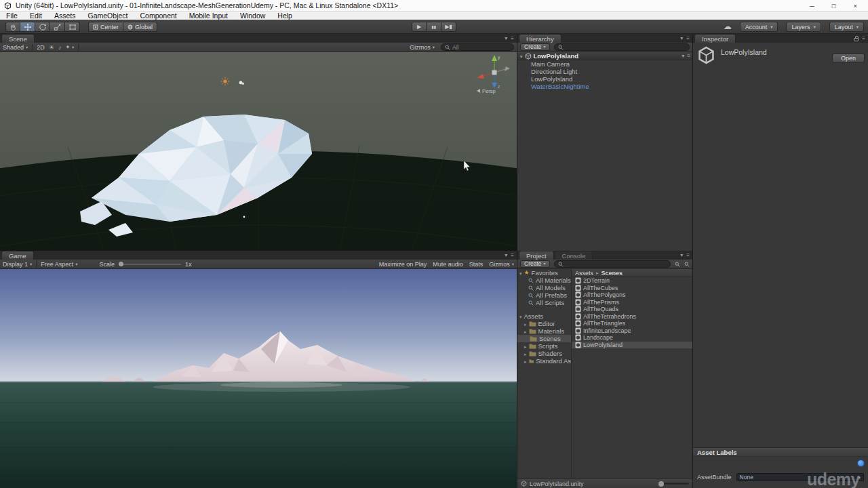 The image size is (868, 488). Describe the element at coordinates (422, 47) in the screenshot. I see `scene-gizmos-dropdown: Gizmos` at that location.